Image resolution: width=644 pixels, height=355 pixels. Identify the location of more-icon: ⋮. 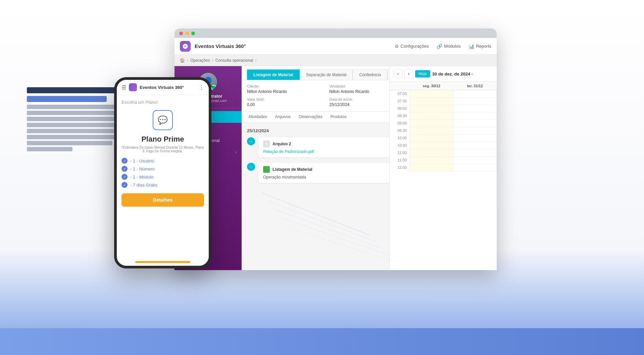
(201, 87).